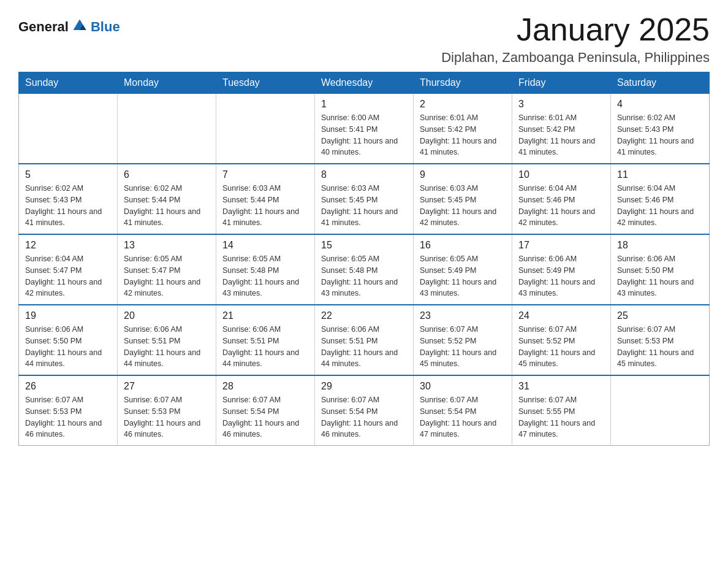  What do you see at coordinates (167, 340) in the screenshot?
I see `calendar-day-cell: 20Sunrise: 6:06 AMSunset: 5:51 PMDayligh…` at bounding box center [167, 340].